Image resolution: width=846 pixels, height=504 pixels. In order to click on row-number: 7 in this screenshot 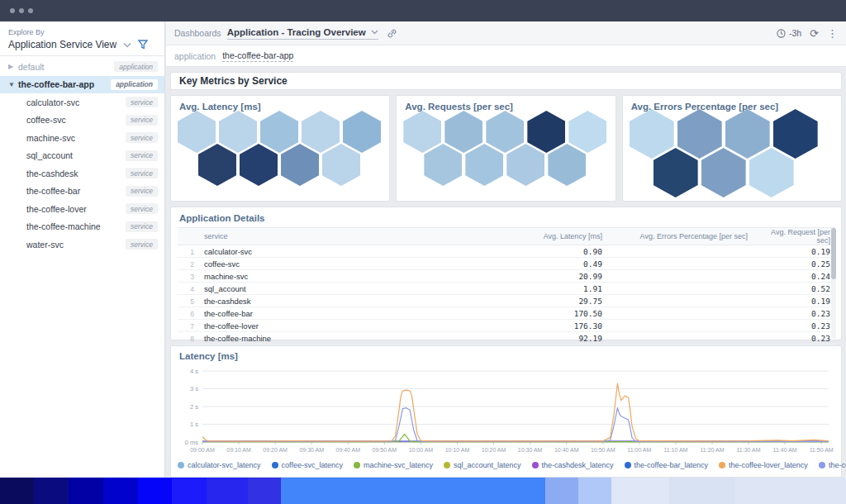, I will do `click(188, 326)`.